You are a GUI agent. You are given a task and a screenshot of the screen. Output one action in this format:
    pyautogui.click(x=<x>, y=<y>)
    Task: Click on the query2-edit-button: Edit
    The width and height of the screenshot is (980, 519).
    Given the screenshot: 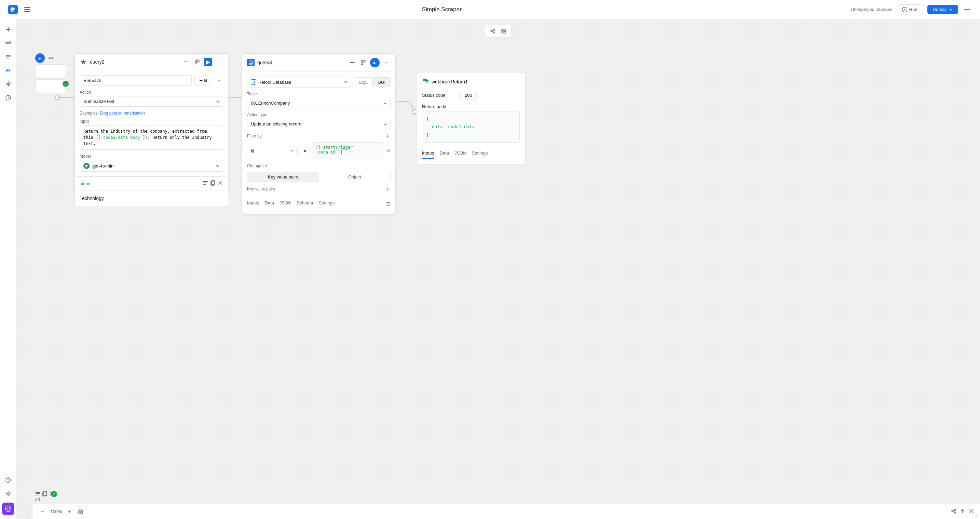 What is the action you would take?
    pyautogui.click(x=203, y=80)
    